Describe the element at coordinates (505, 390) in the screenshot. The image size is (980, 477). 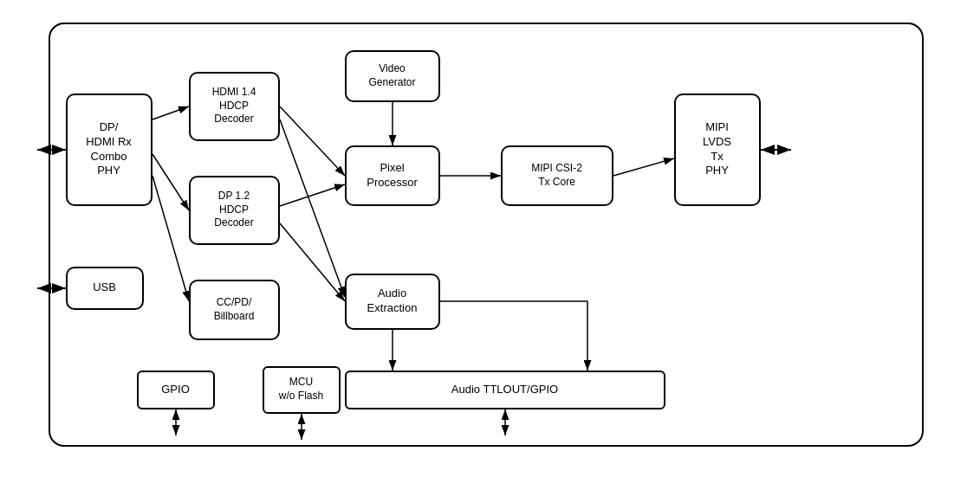
I see `audio-ttl-block: Audio TTLOUT/GPIO` at that location.